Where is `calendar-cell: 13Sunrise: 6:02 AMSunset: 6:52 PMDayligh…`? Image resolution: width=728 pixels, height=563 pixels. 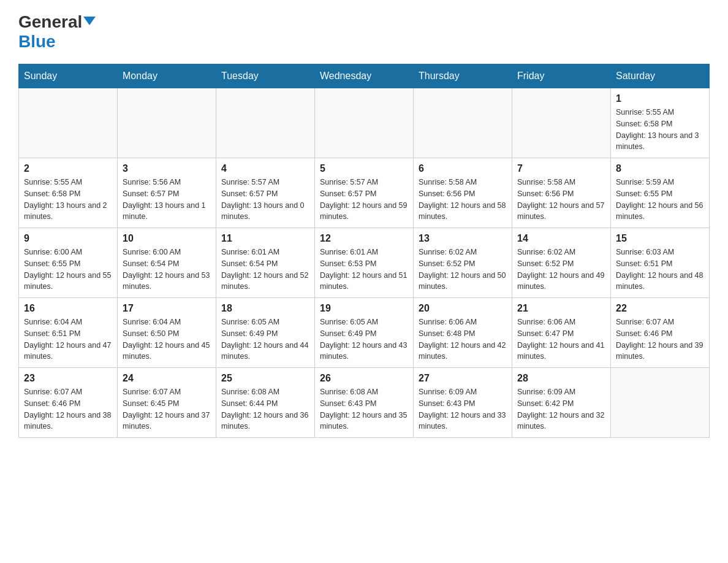 calendar-cell: 13Sunrise: 6:02 AMSunset: 6:52 PMDayligh… is located at coordinates (463, 263).